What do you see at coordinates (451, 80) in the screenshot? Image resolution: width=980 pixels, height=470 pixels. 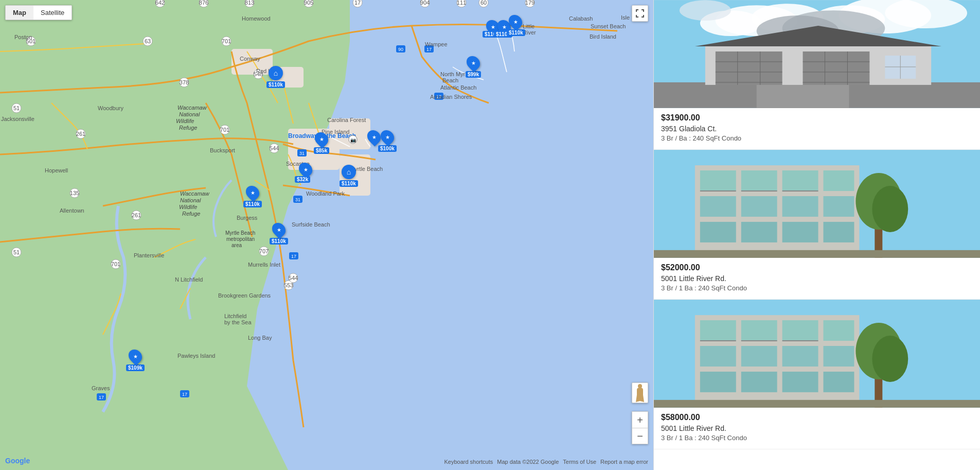 I see `svg-text: Beach` at bounding box center [451, 80].